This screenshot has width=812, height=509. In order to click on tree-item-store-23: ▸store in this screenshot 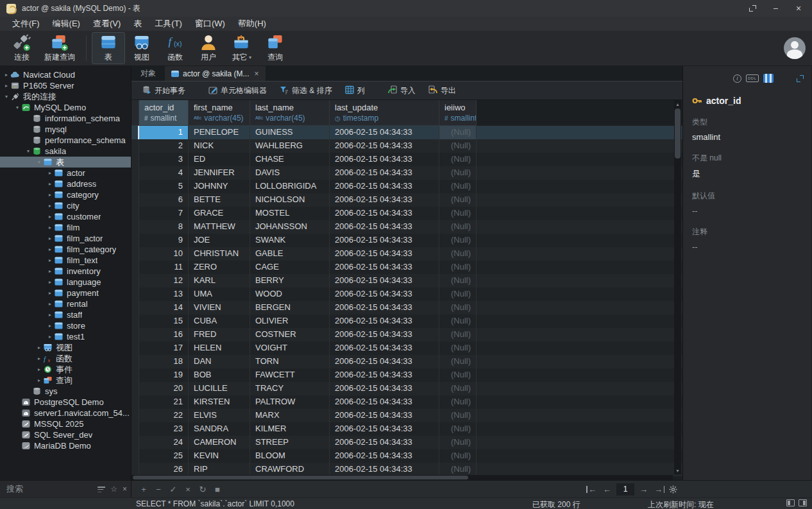, I will do `click(65, 326)`.